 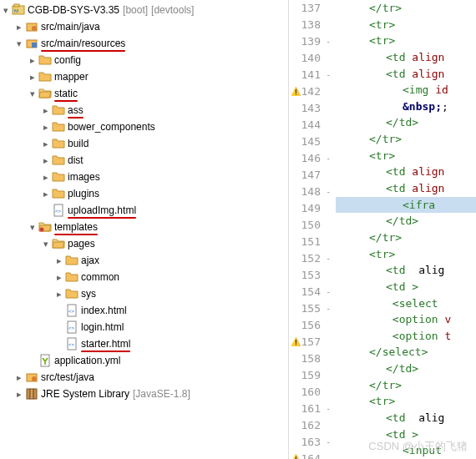 What do you see at coordinates (144, 377) in the screenshot?
I see `tree-item-src-test-java: ▸ src/test/java` at bounding box center [144, 377].